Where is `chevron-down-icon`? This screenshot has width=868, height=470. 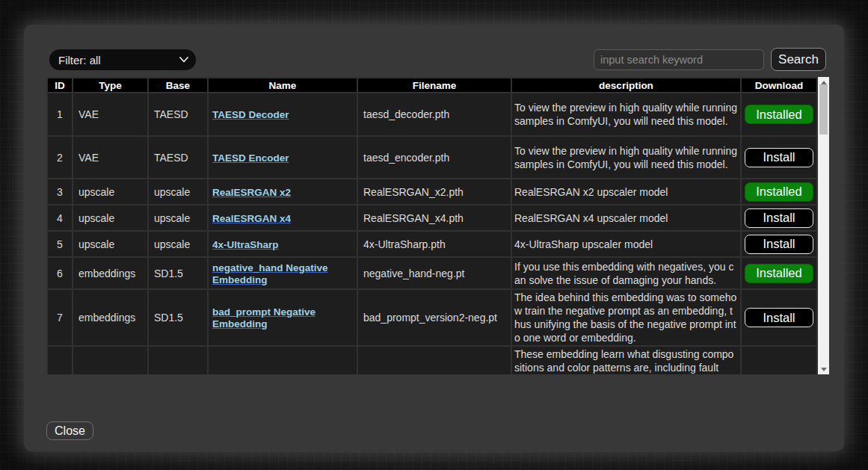
chevron-down-icon is located at coordinates (184, 60).